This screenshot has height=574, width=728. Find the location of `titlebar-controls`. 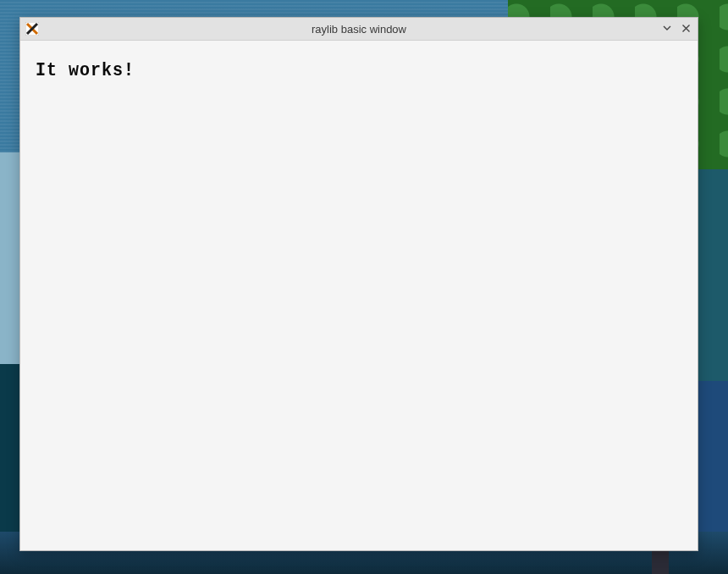

titlebar-controls is located at coordinates (676, 29).